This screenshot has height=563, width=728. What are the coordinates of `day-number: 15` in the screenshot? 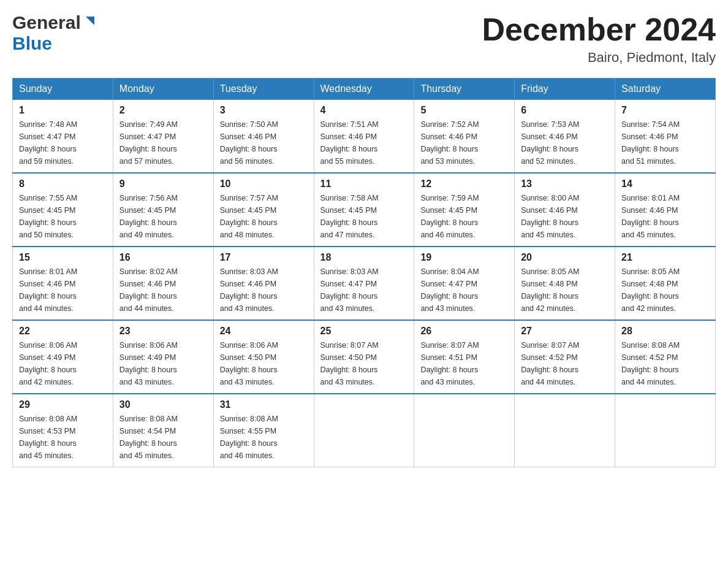 It's located at (63, 258).